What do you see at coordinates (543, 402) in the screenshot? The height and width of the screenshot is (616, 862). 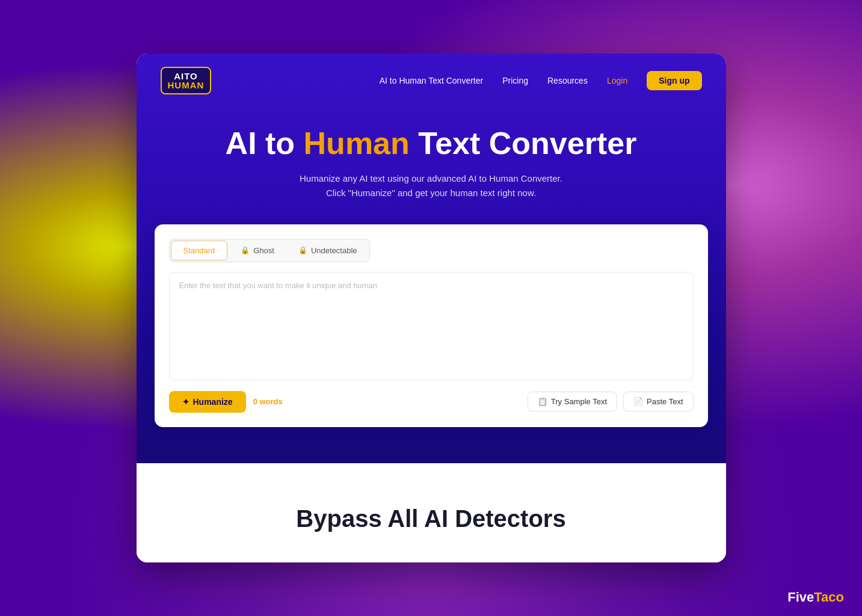 I see `sample-icon: 📋` at bounding box center [543, 402].